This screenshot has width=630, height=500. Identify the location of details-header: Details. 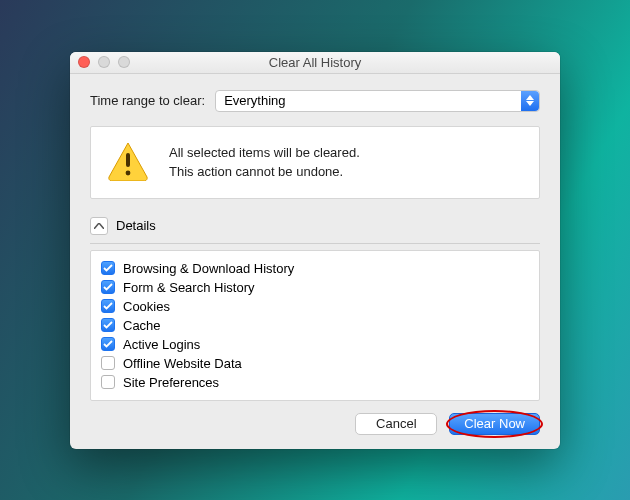
(315, 228).